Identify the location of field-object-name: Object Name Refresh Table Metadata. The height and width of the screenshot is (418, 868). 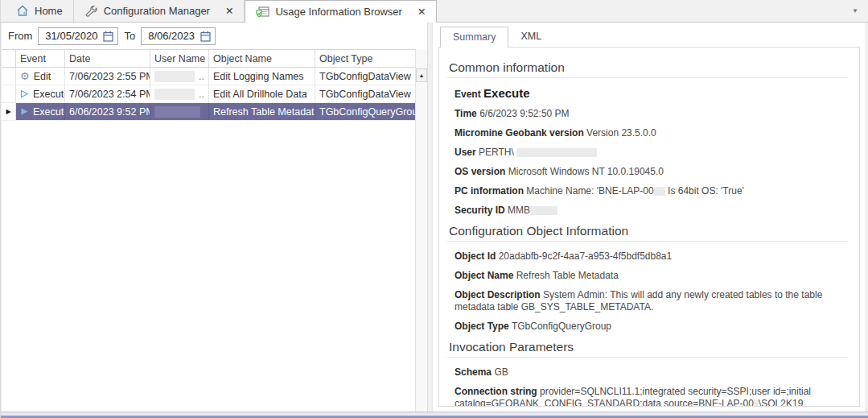
(652, 275).